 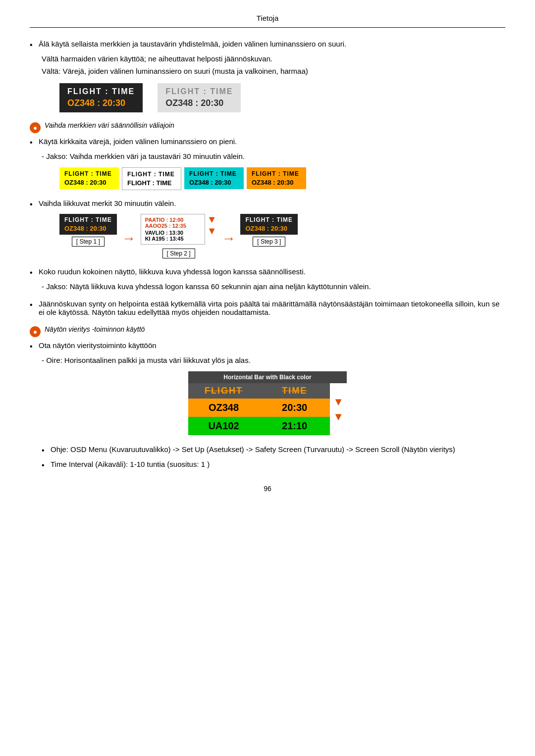 What do you see at coordinates (294, 426) in the screenshot?
I see `scroll-data-2-right: 21:10` at bounding box center [294, 426].